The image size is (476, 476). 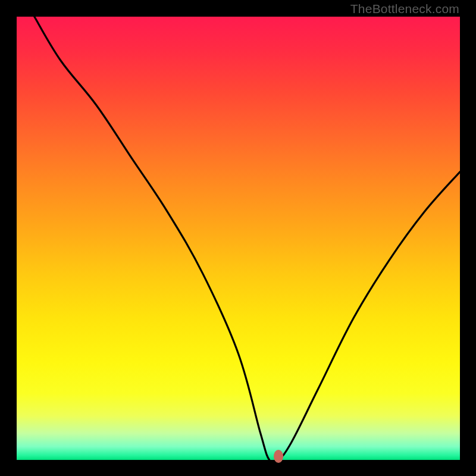 What do you see at coordinates (278, 456) in the screenshot?
I see `optimal-point-marker` at bounding box center [278, 456].